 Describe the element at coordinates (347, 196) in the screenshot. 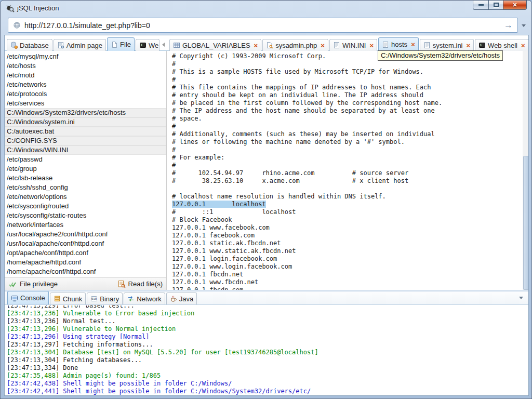

I see `hosts-line: # localhost name resolution is handled w…` at that location.